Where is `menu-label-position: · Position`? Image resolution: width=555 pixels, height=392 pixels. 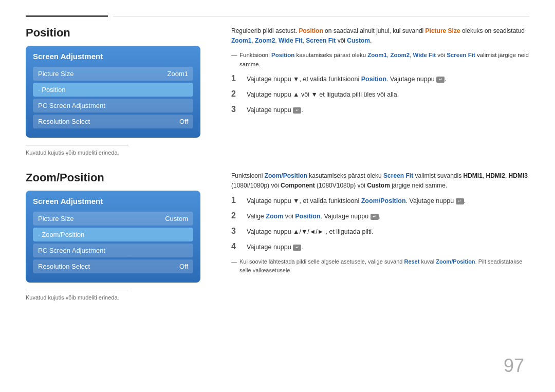
menu-label-position: · Position is located at coordinates (51, 89).